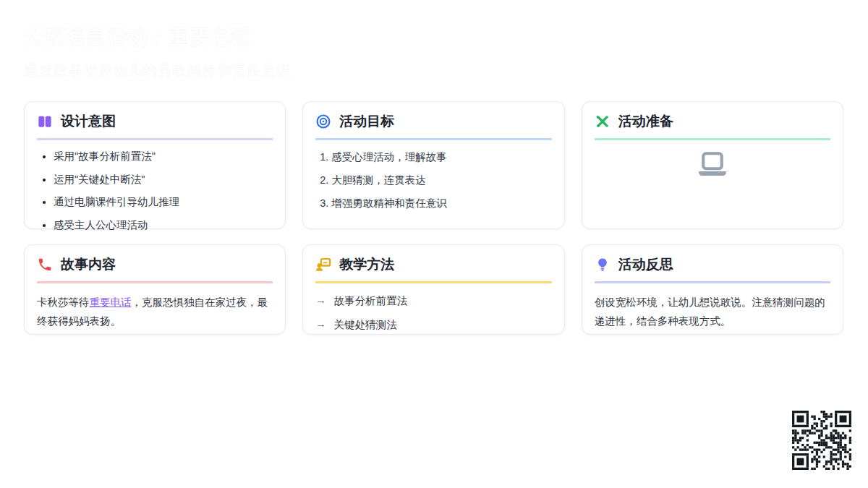 The width and height of the screenshot is (868, 488). I want to click on card-title: 故事内容, so click(88, 265).